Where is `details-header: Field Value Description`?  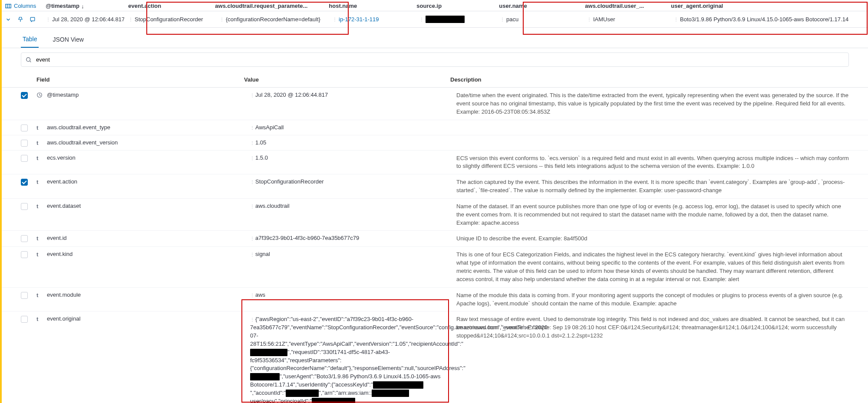 details-header: Field Value Description is located at coordinates (435, 79).